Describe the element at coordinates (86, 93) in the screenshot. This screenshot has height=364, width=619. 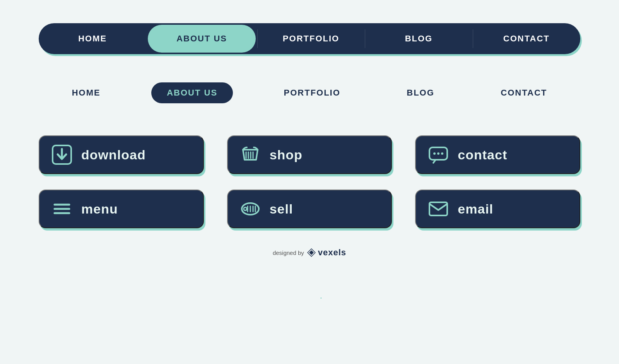
I see `nav2-home: HOME` at that location.